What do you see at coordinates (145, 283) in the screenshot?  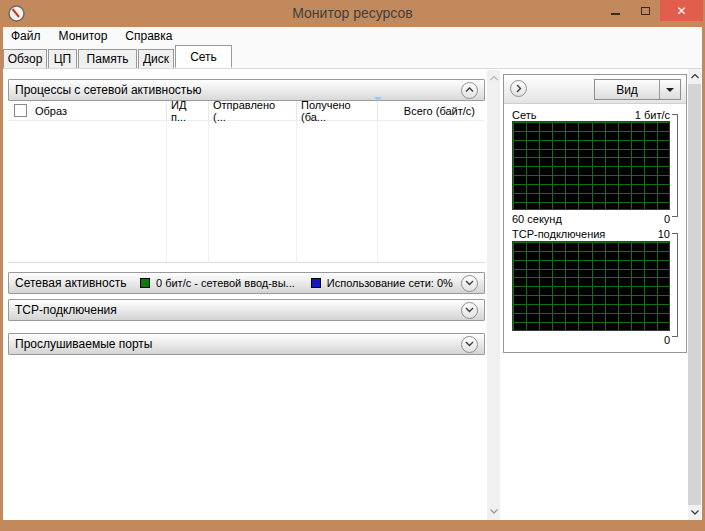 I see `network-io-swatch` at bounding box center [145, 283].